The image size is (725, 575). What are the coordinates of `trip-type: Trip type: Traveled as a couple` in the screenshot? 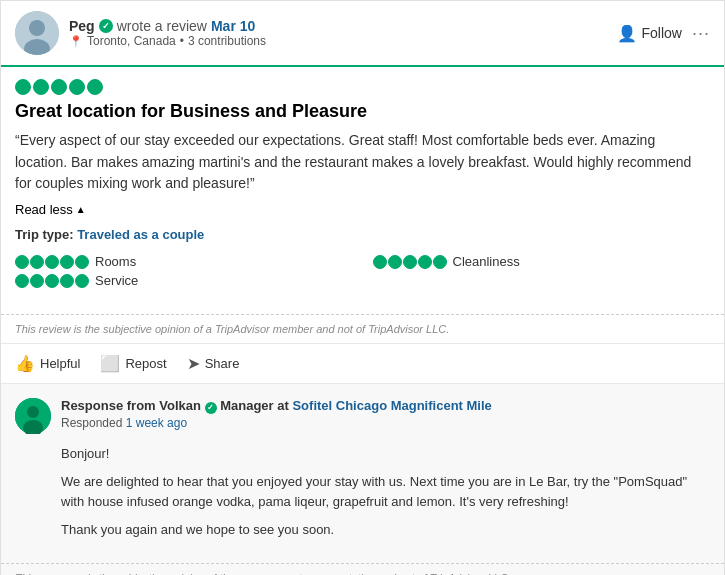 It's located at (362, 234).